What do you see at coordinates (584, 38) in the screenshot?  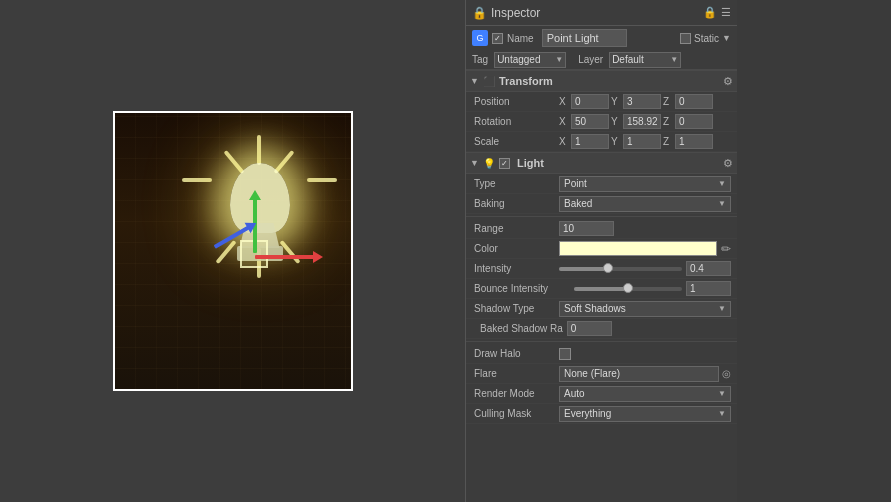 I see `name-input` at bounding box center [584, 38].